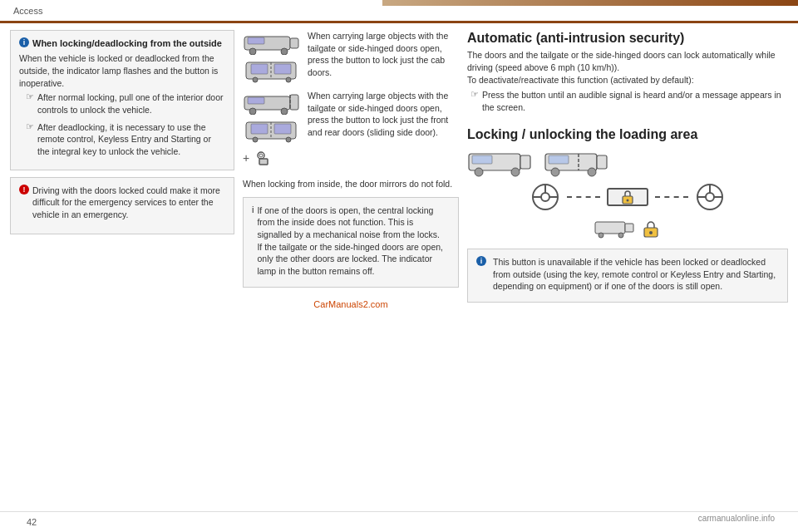 This screenshot has height=532, width=798. What do you see at coordinates (651, 229) in the screenshot?
I see `padlock-small-icon` at bounding box center [651, 229].